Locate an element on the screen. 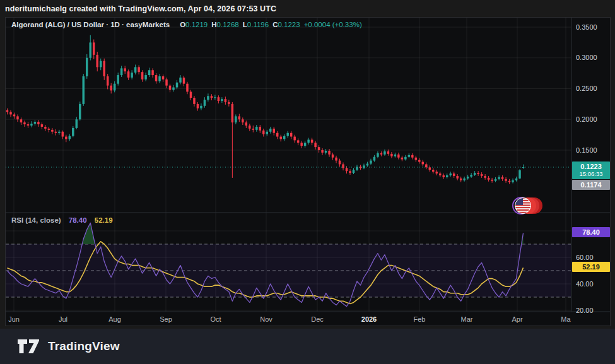 The height and width of the screenshot is (364, 615). rsi-ma-value-badge: 52.19 is located at coordinates (591, 267).